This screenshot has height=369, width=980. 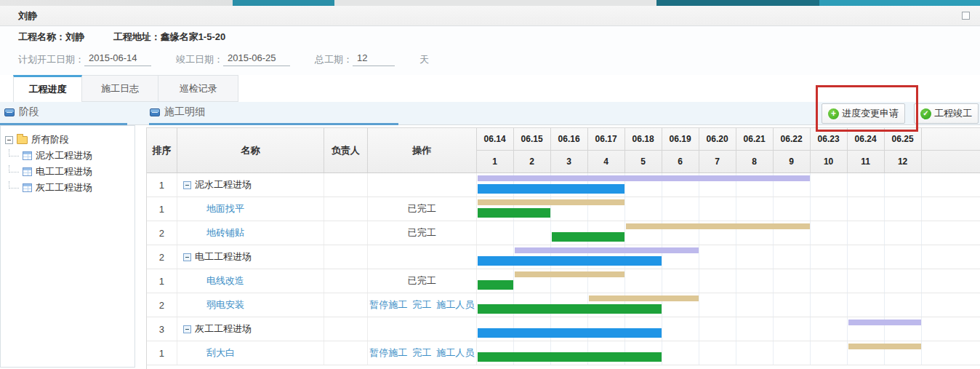 What do you see at coordinates (64, 156) in the screenshot?
I see `tree-item-label: 泥水工程进场` at bounding box center [64, 156].